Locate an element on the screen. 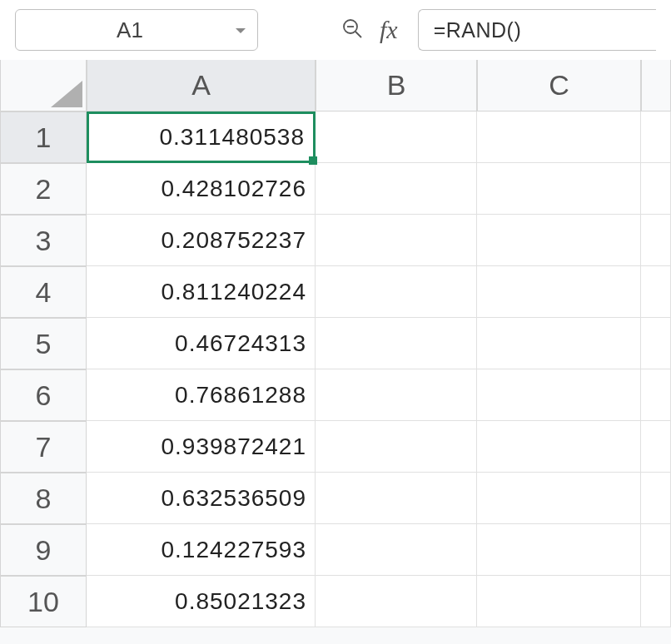  row-header-2: 2 is located at coordinates (43, 189).